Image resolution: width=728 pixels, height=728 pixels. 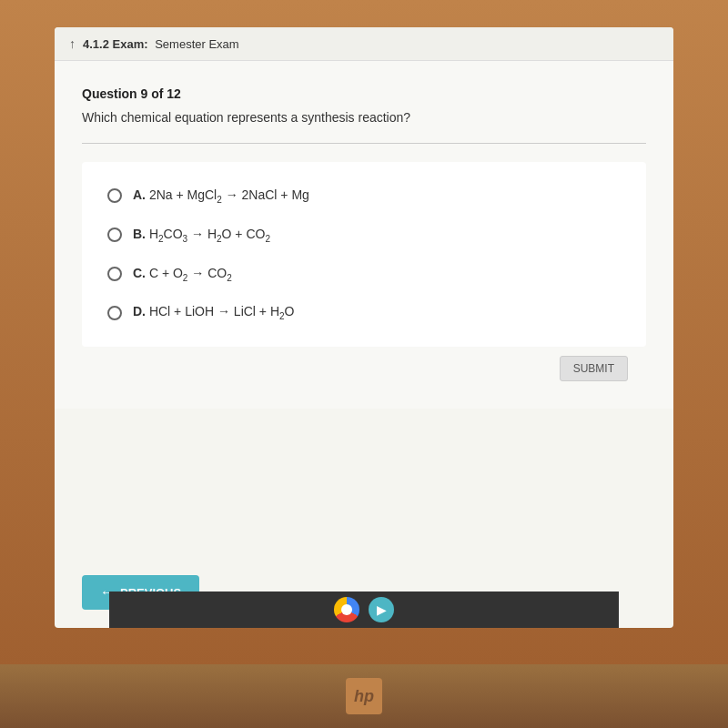 What do you see at coordinates (221, 197) in the screenshot?
I see `option-a-label: A. 2Na + MgCl2 → 2NaCl + Mg` at bounding box center [221, 197].